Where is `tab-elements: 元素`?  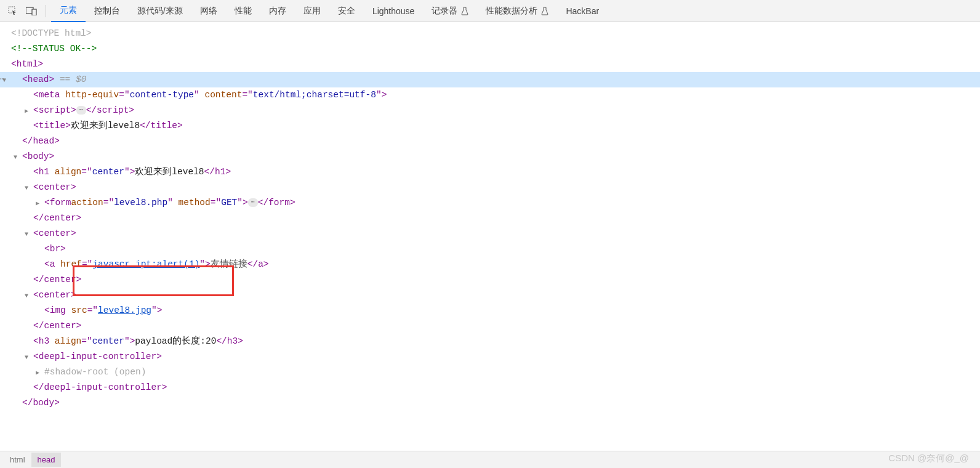 tab-elements: 元素 is located at coordinates (68, 11).